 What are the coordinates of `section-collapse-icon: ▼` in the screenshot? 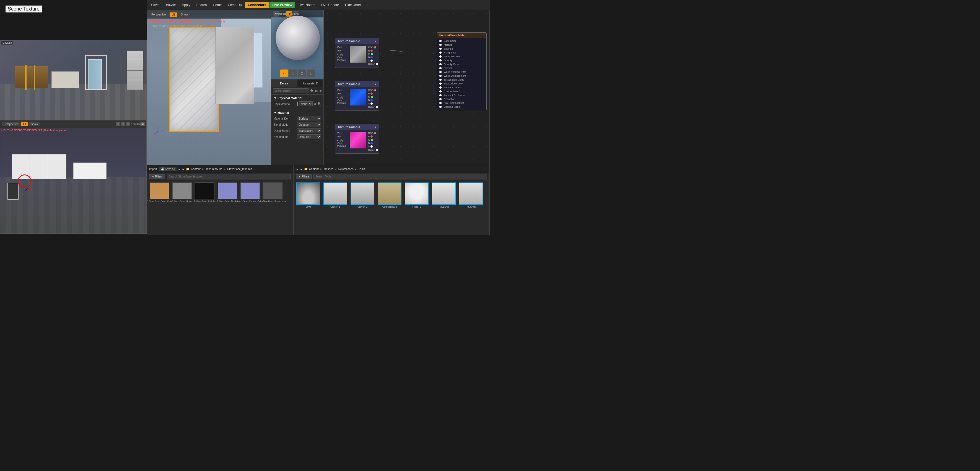 It's located at (275, 98).